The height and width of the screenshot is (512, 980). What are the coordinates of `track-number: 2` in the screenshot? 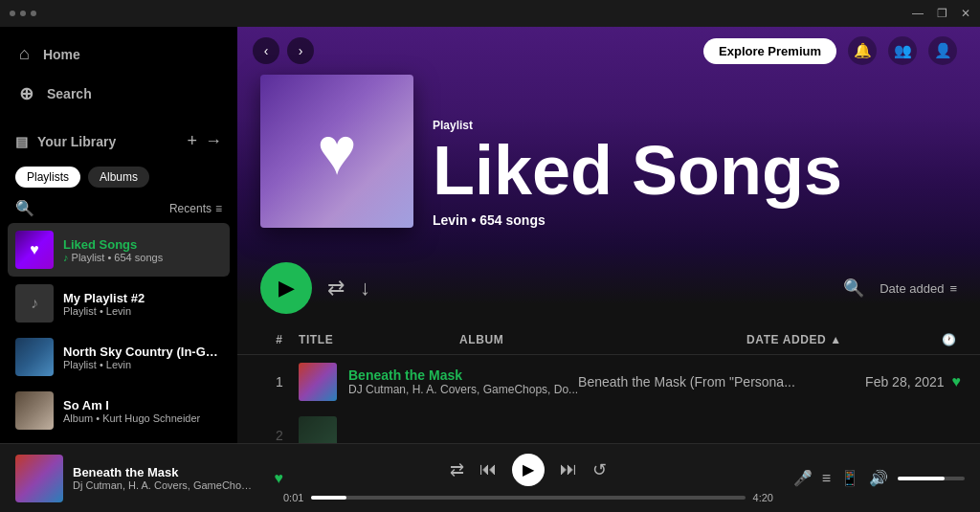 It's located at (279, 435).